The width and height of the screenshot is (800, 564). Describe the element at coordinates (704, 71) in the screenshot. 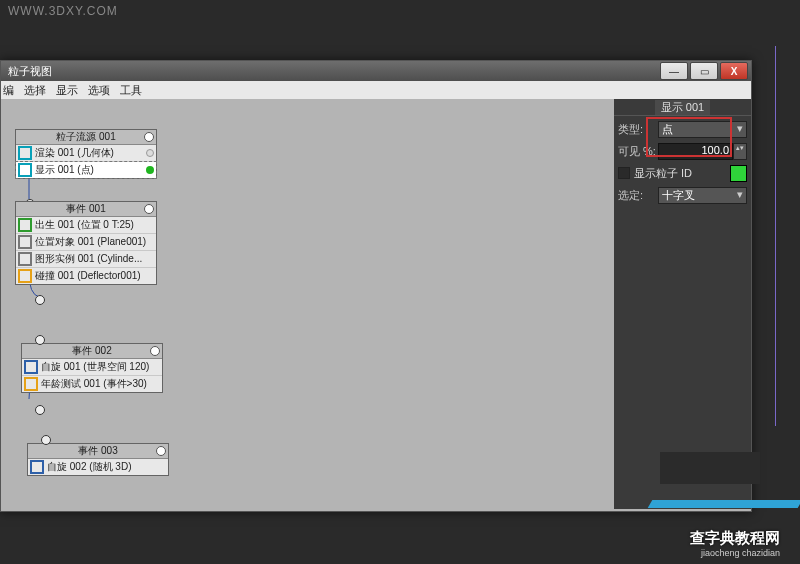

I see `maximize-button: ▭` at that location.